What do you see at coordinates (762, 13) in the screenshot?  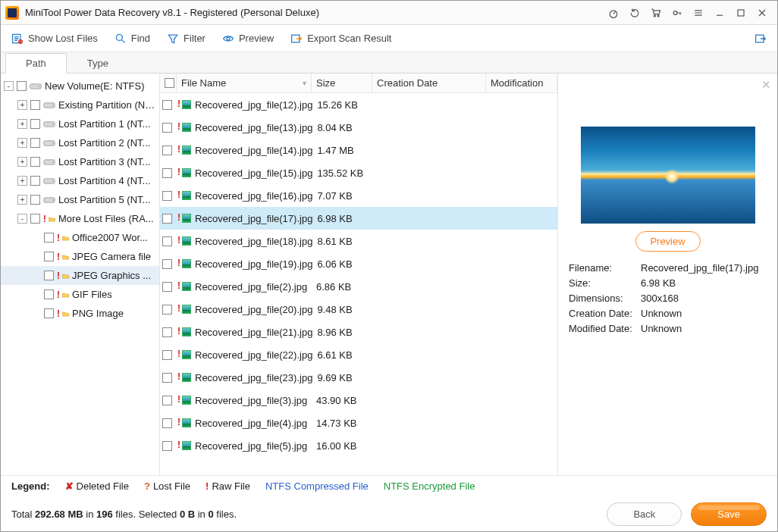 I see `close-button` at bounding box center [762, 13].